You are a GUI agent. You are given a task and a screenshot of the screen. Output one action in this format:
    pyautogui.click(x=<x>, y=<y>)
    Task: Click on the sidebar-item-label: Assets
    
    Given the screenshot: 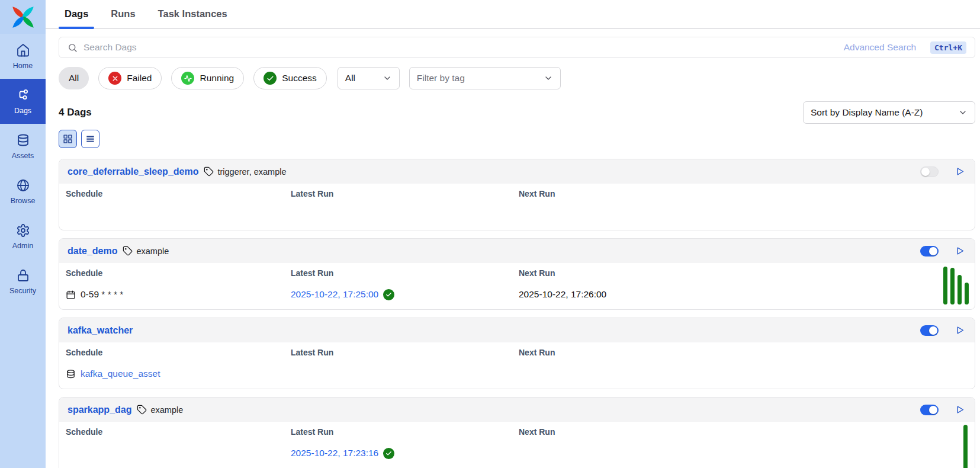 What is the action you would take?
    pyautogui.click(x=23, y=156)
    